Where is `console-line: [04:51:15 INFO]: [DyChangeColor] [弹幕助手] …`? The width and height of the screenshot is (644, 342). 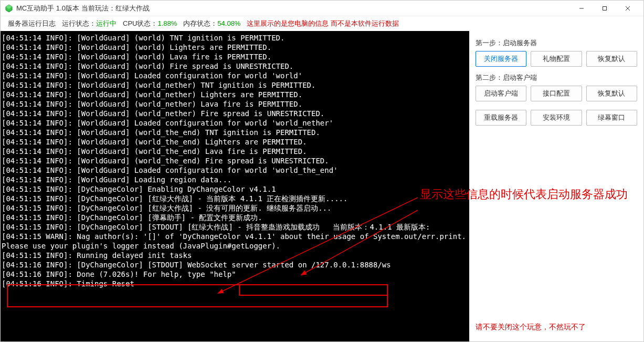 console-line: [04:51:15 INFO]: [DyChangeColor] [弹幕助手] … is located at coordinates (235, 217).